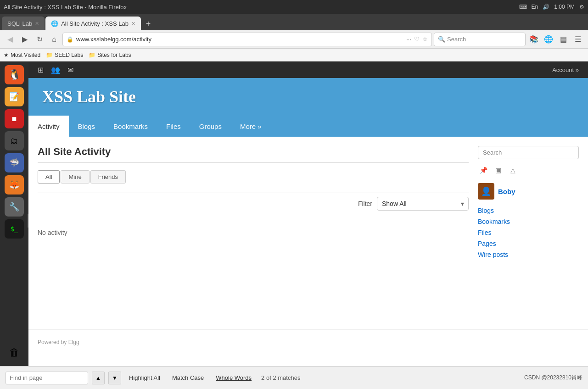 This screenshot has width=588, height=389. Describe the element at coordinates (130, 126) in the screenshot. I see `nav-bookmarks: Bookmarks` at that location.